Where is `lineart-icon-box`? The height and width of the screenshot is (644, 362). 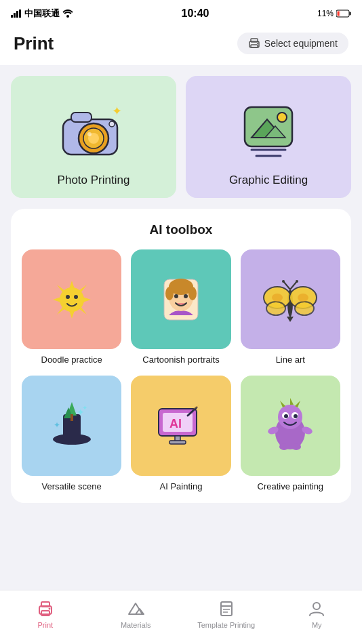
lineart-icon-box is located at coordinates (290, 300).